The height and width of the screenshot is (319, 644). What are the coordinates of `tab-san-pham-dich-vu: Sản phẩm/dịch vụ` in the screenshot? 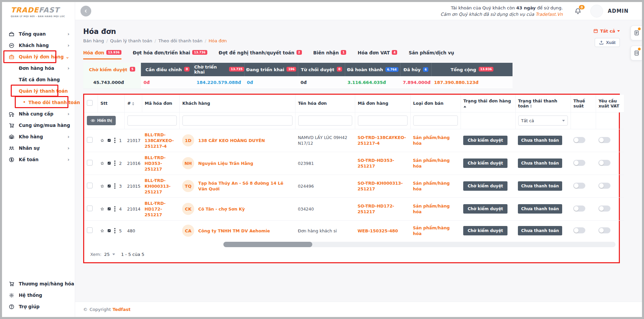 It's located at (431, 55).